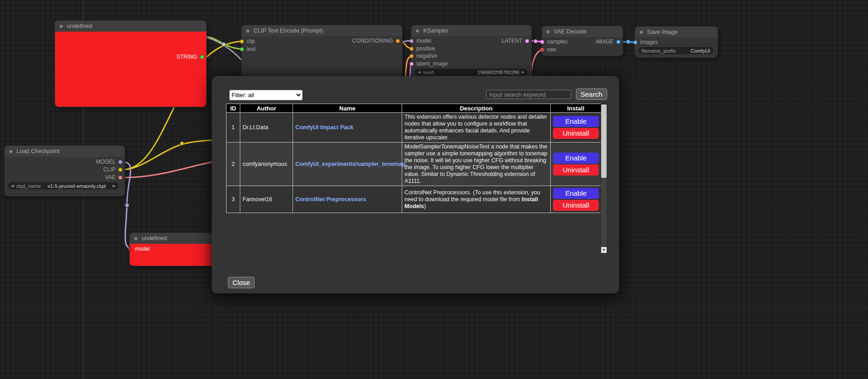 This screenshot has height=379, width=868. I want to click on widget-value: 156680208700286, so click(478, 72).